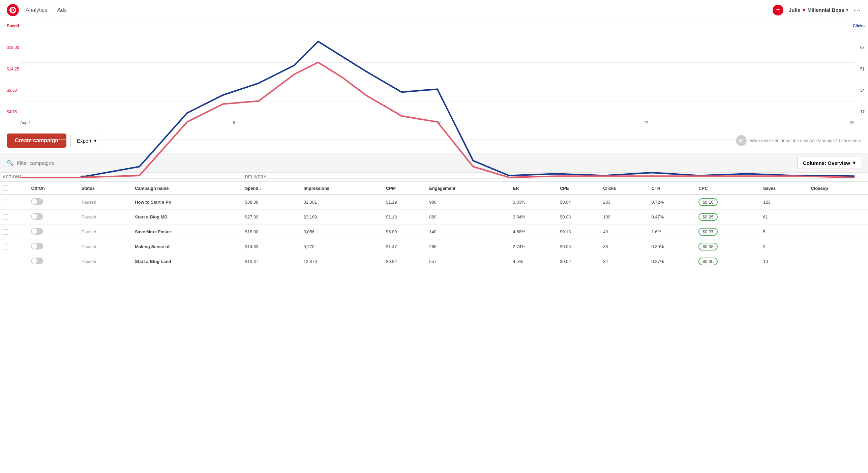  I want to click on row-engagement: 980, so click(468, 202).